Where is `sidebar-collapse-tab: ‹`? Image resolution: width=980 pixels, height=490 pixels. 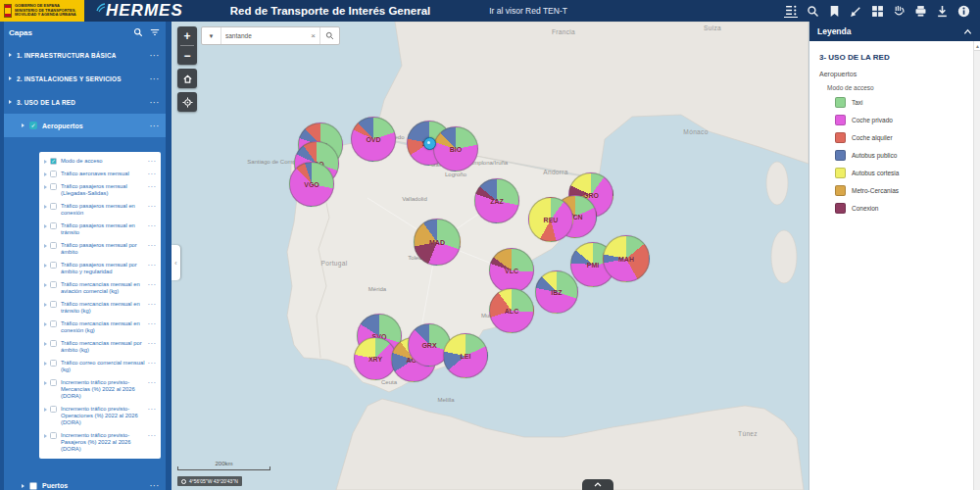
sidebar-collapse-tab: ‹ is located at coordinates (176, 263).